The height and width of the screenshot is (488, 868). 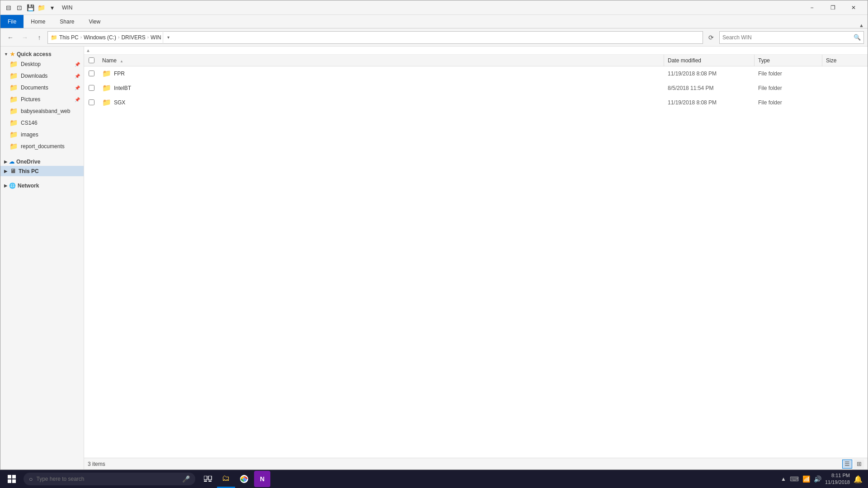 I want to click on collapse-bar: ▲, so click(x=476, y=51).